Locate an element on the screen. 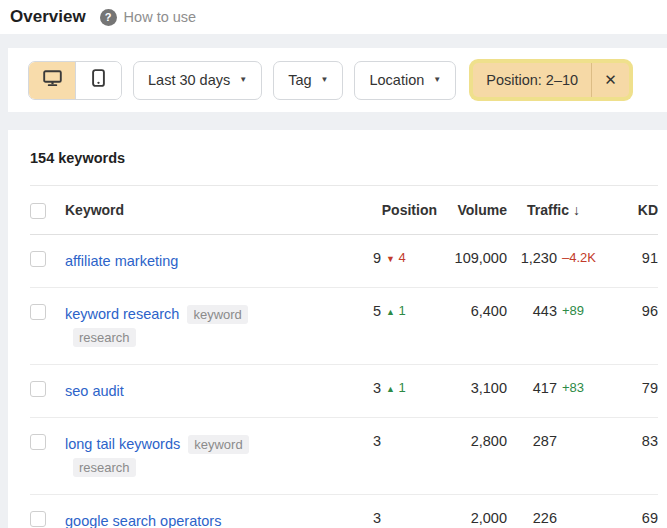 The image size is (667, 528). kd-cell: 91 is located at coordinates (636, 258).